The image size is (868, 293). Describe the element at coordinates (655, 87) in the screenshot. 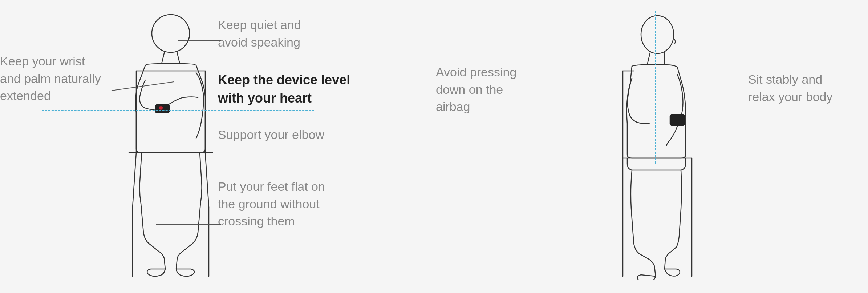

I see `dashed-line-posture` at that location.